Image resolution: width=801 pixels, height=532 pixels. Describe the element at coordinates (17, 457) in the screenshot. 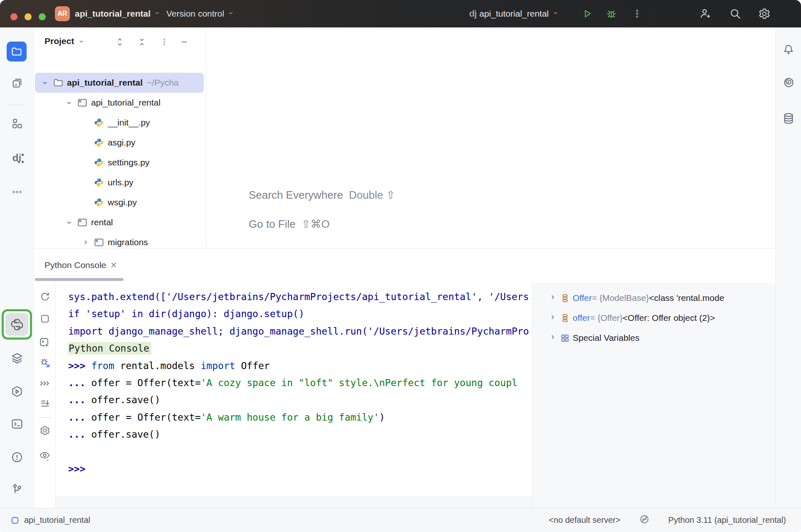

I see `problems-icon` at that location.